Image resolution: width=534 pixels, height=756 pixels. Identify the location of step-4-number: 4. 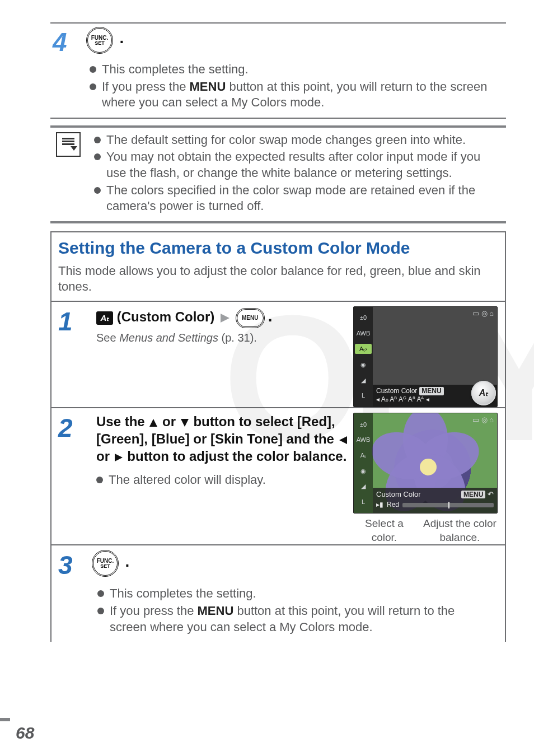
(69, 42).